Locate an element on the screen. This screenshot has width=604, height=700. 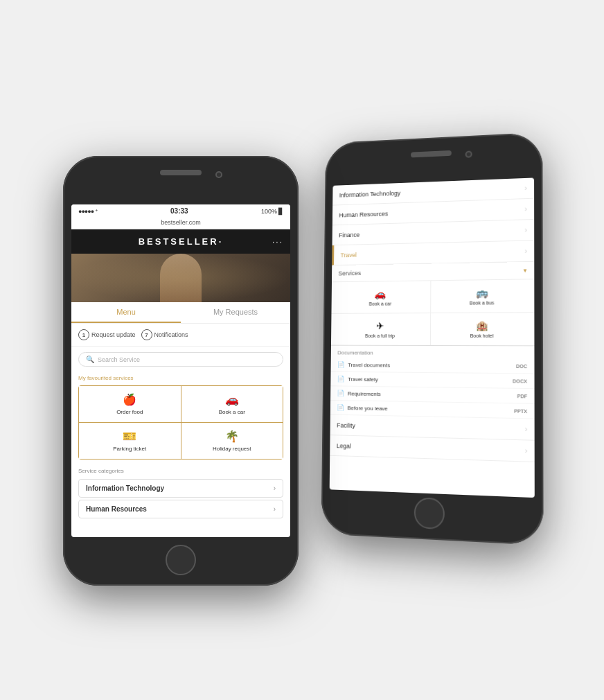
parking-icon: 🎫 is located at coordinates (130, 437).